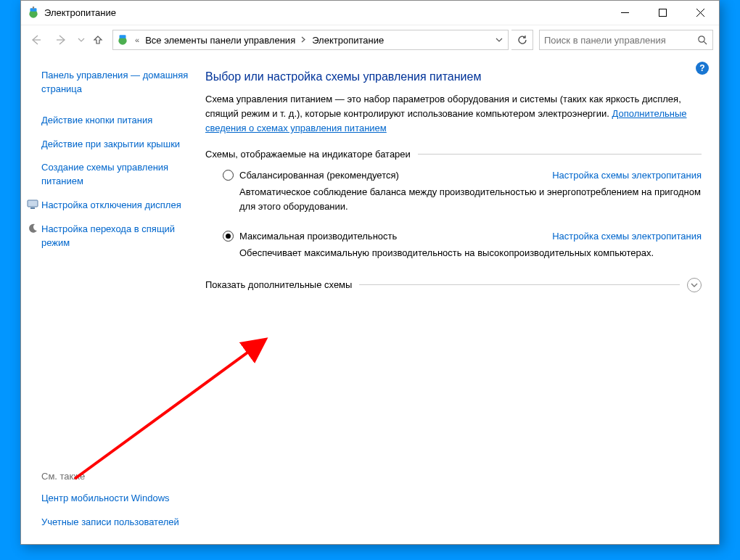 This screenshot has height=560, width=740. I want to click on see-also-mobility-center: Центр мобильности Windows, so click(119, 499).